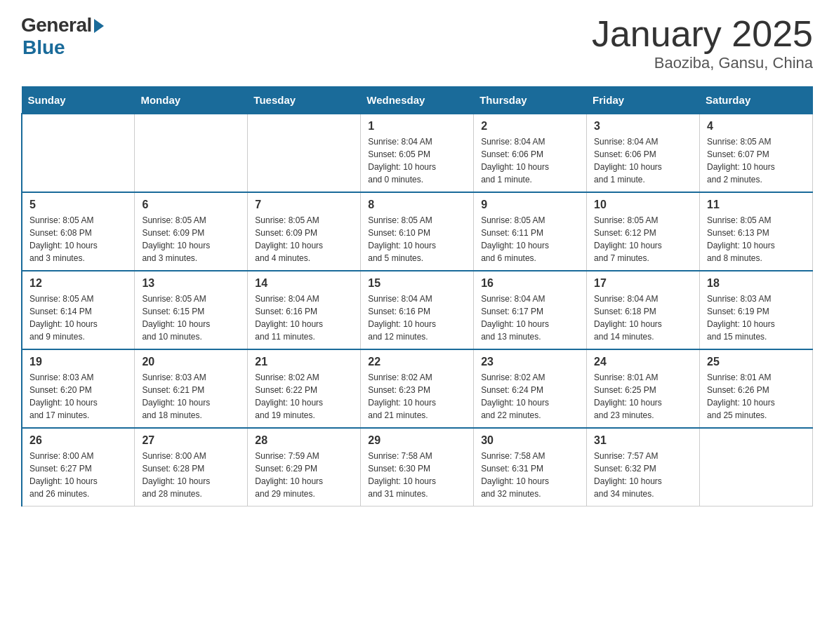 This screenshot has height=644, width=834. What do you see at coordinates (79, 389) in the screenshot?
I see `calendar-cell: 19Sunrise: 8:03 AM Sunset: 6:20 PM Dayli…` at bounding box center [79, 389].